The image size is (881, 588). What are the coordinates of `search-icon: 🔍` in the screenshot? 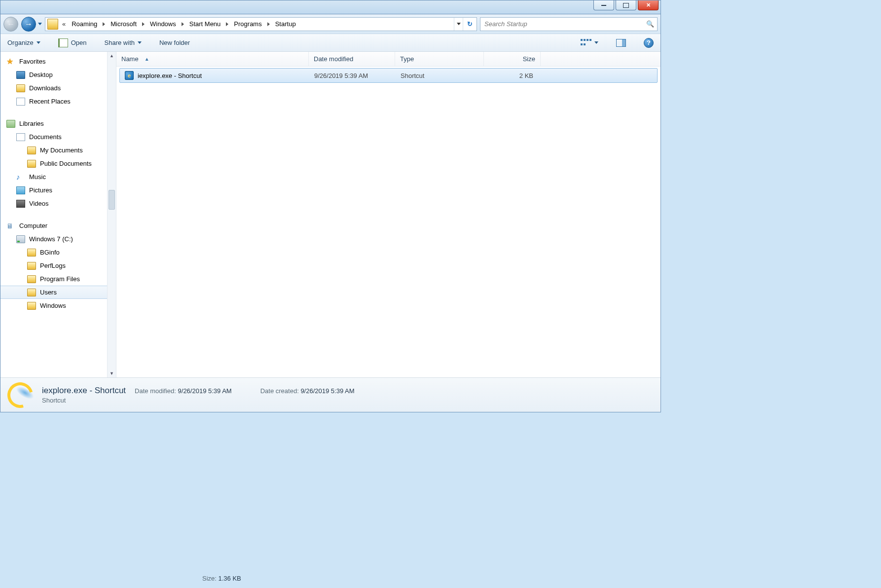 It's located at (650, 24).